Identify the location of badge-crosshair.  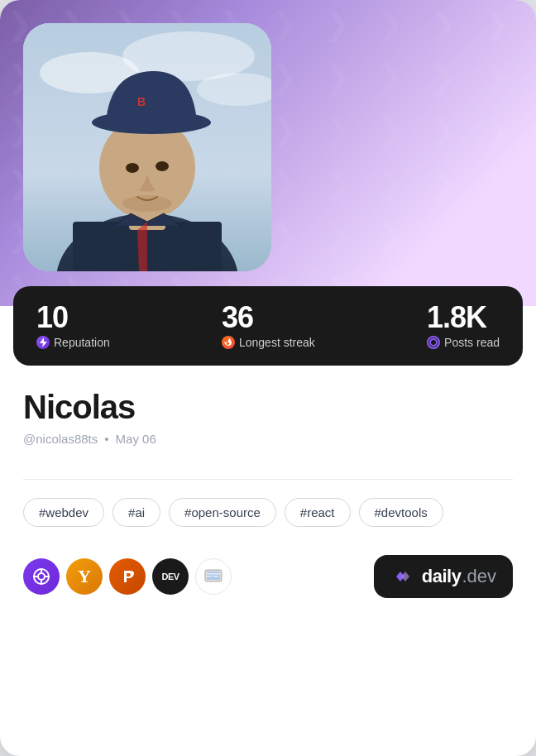
(41, 577).